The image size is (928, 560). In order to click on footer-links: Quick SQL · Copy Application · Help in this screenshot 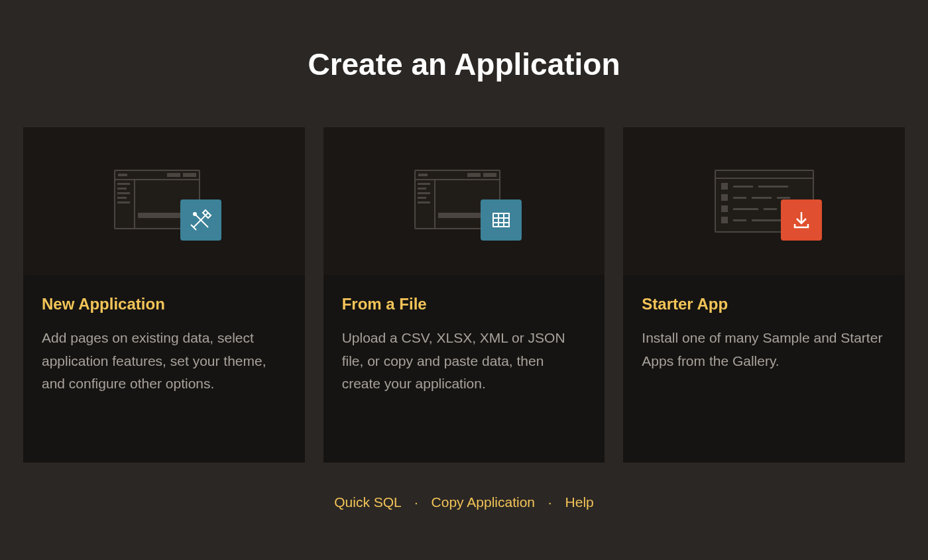, I will do `click(464, 502)`.